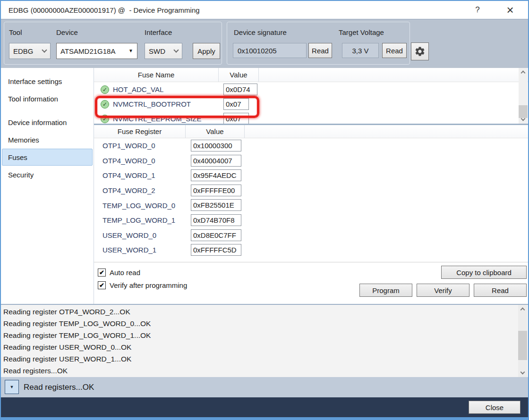 The width and height of the screenshot is (529, 420). Describe the element at coordinates (176, 50) in the screenshot. I see `chevron-down-icon` at that location.